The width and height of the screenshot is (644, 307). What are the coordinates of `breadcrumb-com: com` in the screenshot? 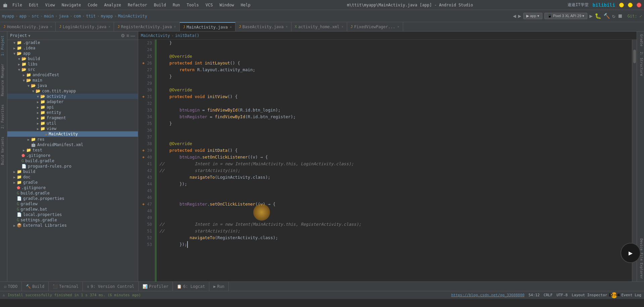 It's located at (77, 16).